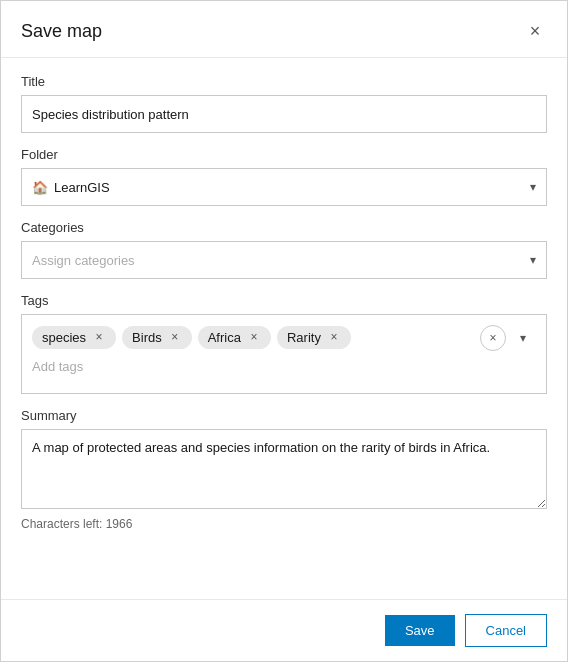 Image resolution: width=568 pixels, height=662 pixels. I want to click on folder-select: 🏠 LearnGIS ▾, so click(284, 187).